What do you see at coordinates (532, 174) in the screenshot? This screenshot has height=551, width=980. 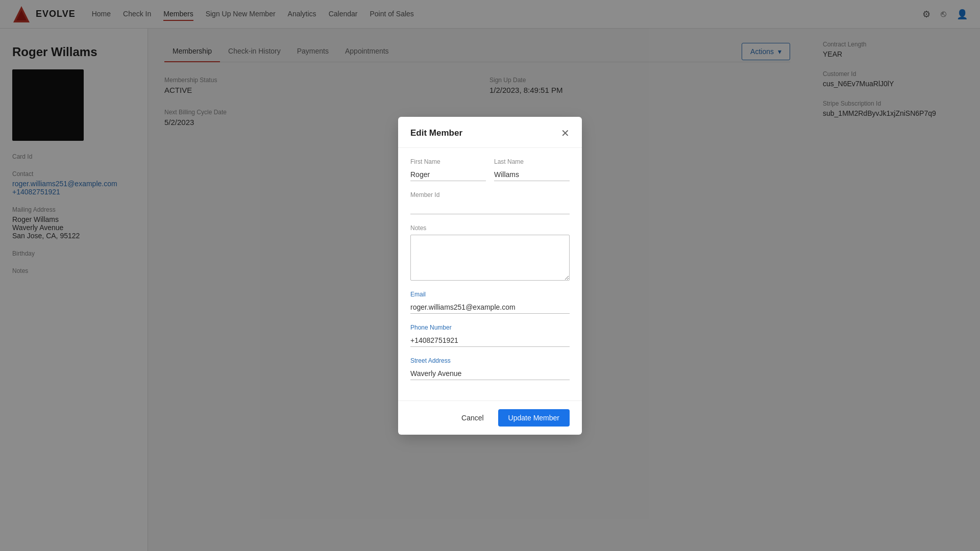 I see `last-name-input` at bounding box center [532, 174].